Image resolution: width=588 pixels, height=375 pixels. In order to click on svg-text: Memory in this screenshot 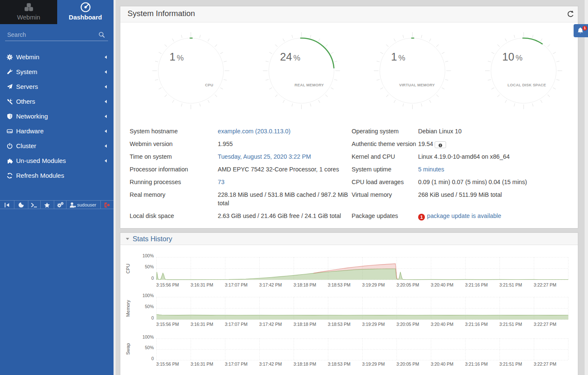, I will do `click(128, 308)`.